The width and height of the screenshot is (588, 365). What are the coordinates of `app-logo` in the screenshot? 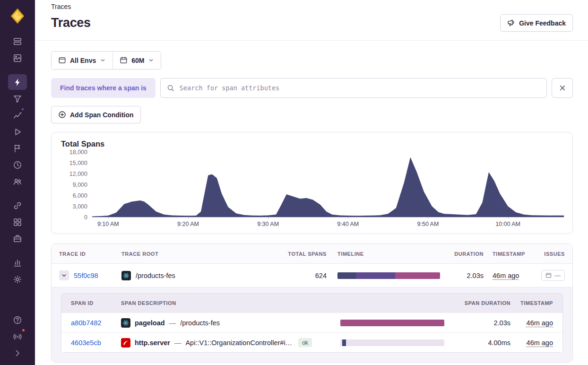 It's located at (17, 16).